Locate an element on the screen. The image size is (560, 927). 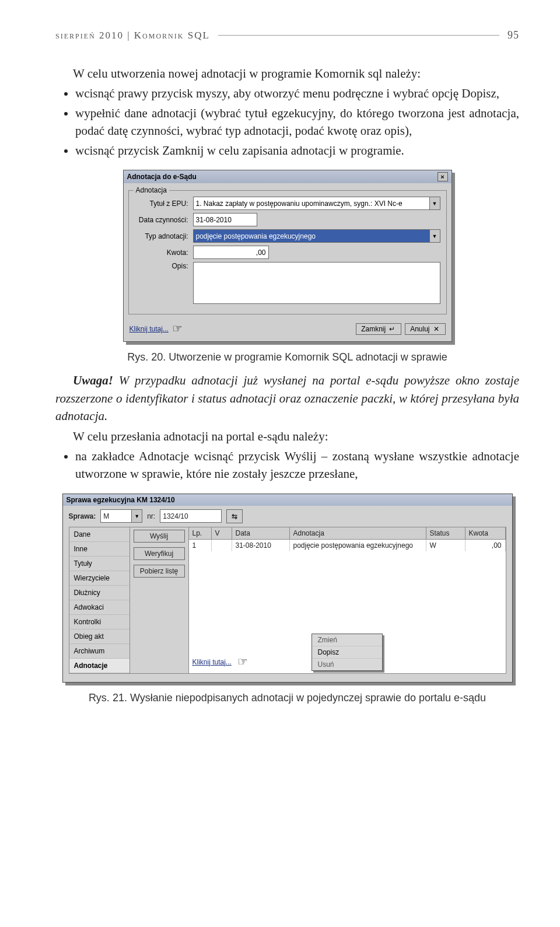
menu-item-zmien: Zmień is located at coordinates (347, 641).